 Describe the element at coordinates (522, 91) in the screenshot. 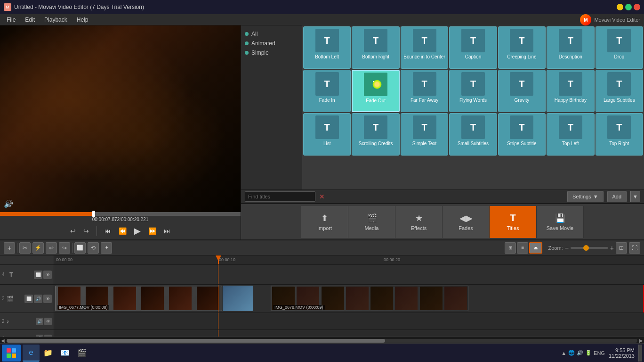

I see `title-gravity: T Gravity` at that location.